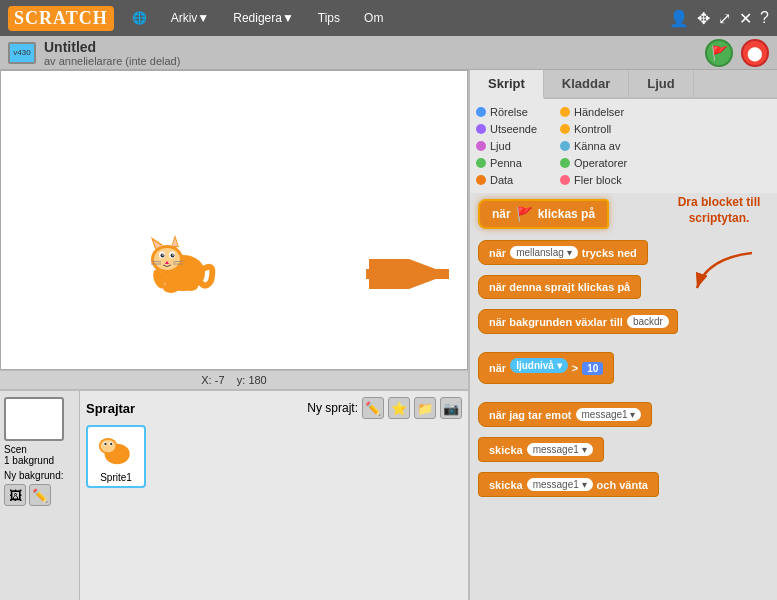 Image resolution: width=777 pixels, height=600 pixels. Describe the element at coordinates (624, 452) in the screenshot. I see `broadcast-block-container: skicka message1 ▾` at that location.